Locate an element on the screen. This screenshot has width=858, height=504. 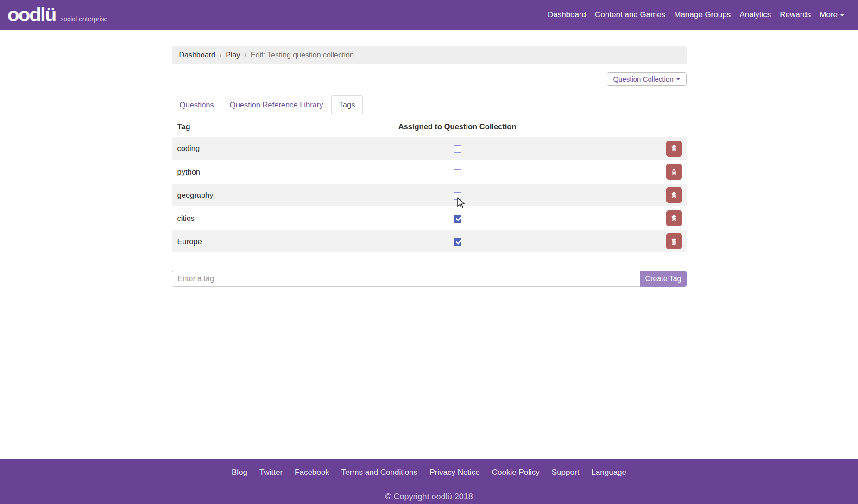
column-header-tag: Tag is located at coordinates (275, 126).